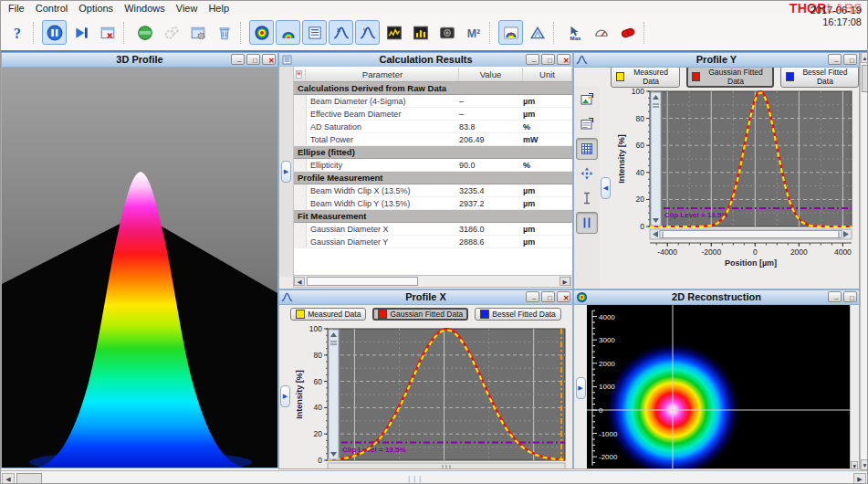  Describe the element at coordinates (425, 298) in the screenshot. I see `panel-px-titlebar: Profile X – □ ✕` at that location.